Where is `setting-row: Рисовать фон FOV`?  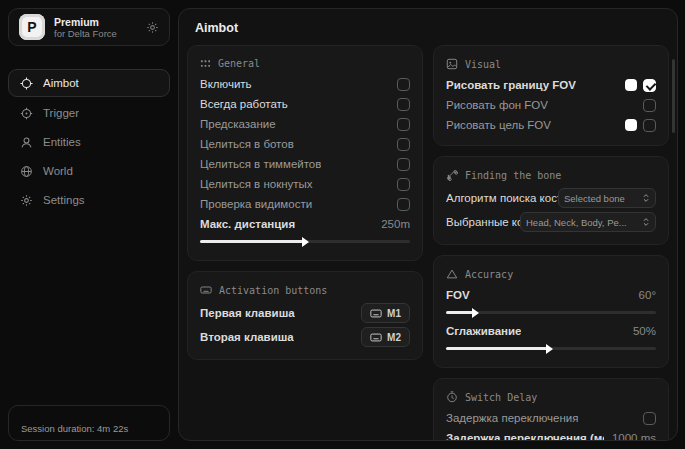
setting-row: Рисовать фон FOV is located at coordinates (551, 105).